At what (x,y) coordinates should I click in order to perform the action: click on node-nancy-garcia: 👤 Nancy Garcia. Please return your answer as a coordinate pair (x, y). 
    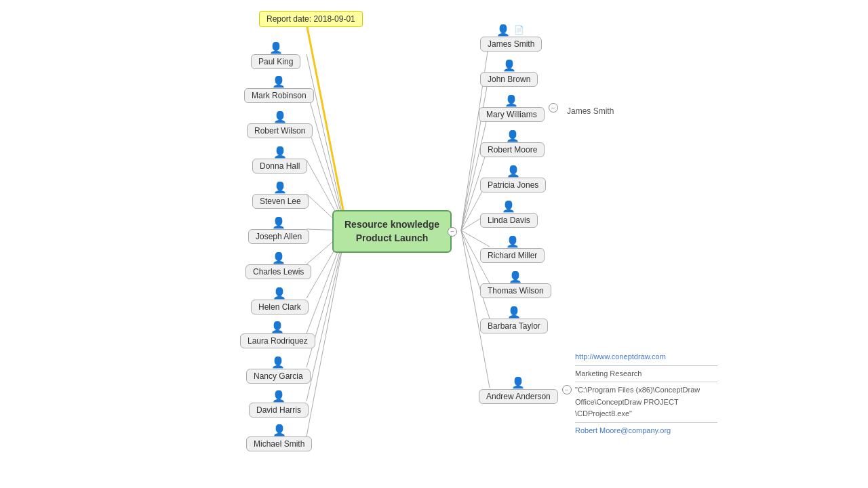
    Looking at the image, I should click on (278, 369).